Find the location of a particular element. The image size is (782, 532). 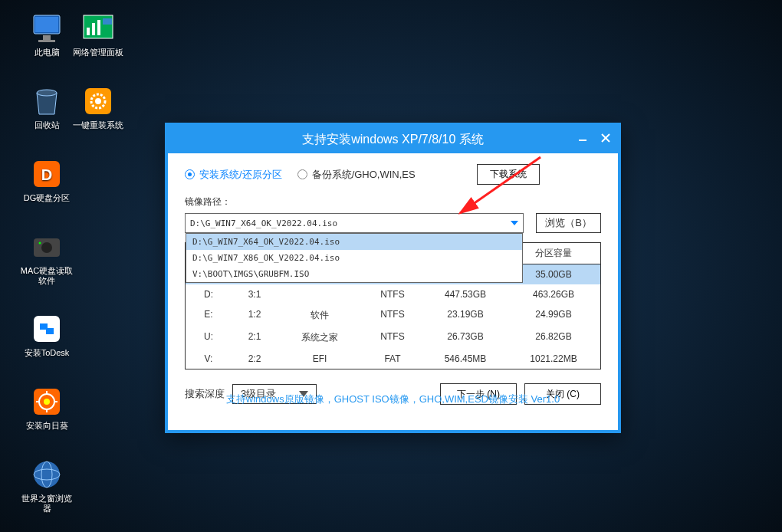

dropdown-item: V:\BOOT\IMGS\GRUBFM.ISO is located at coordinates (354, 274).